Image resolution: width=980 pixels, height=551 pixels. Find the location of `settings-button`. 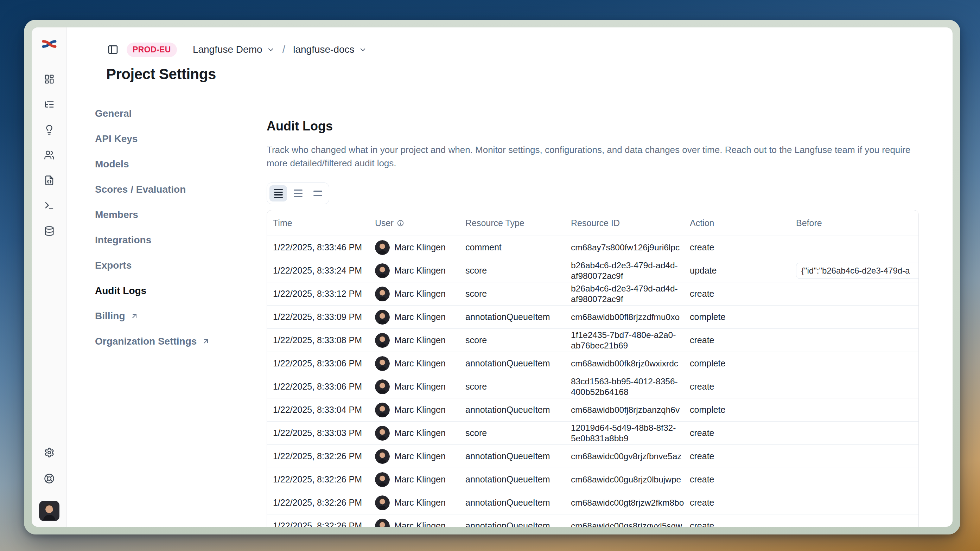

settings-button is located at coordinates (49, 453).